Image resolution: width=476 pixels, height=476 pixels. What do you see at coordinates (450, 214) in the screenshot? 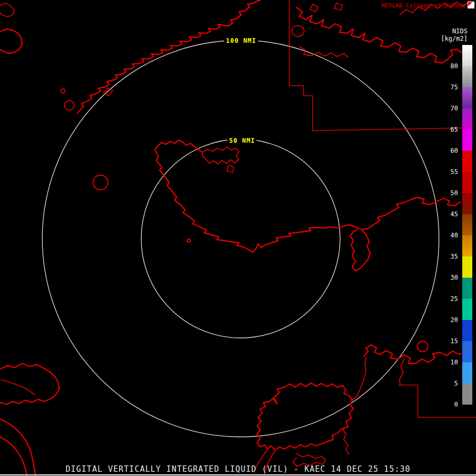
I see `colorbar-tick-label: 45` at bounding box center [450, 214].